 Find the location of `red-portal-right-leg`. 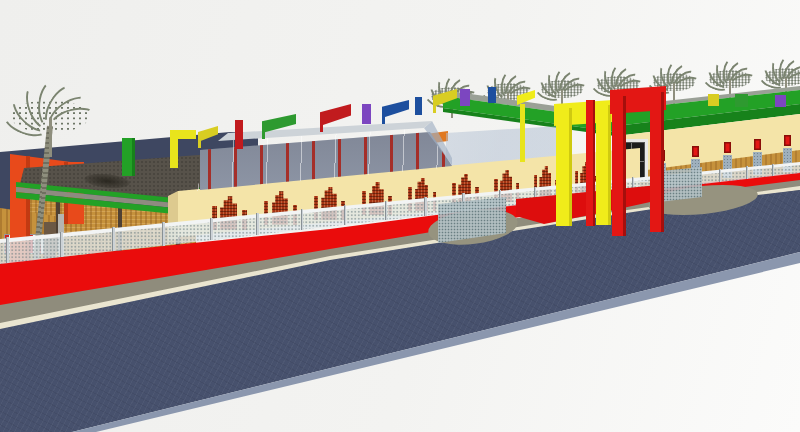

red-portal-right-leg is located at coordinates (657, 162).